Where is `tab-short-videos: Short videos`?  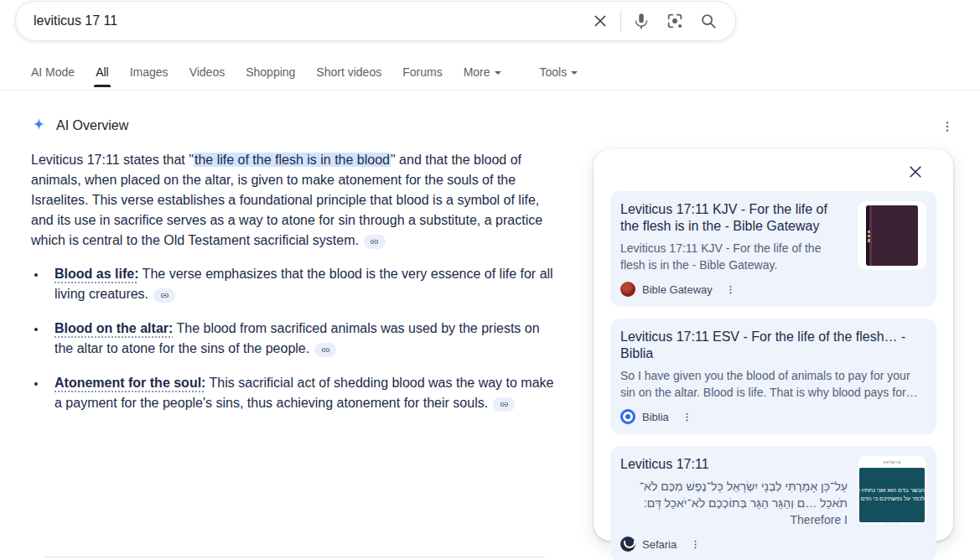 tab-short-videos: Short videos is located at coordinates (349, 75).